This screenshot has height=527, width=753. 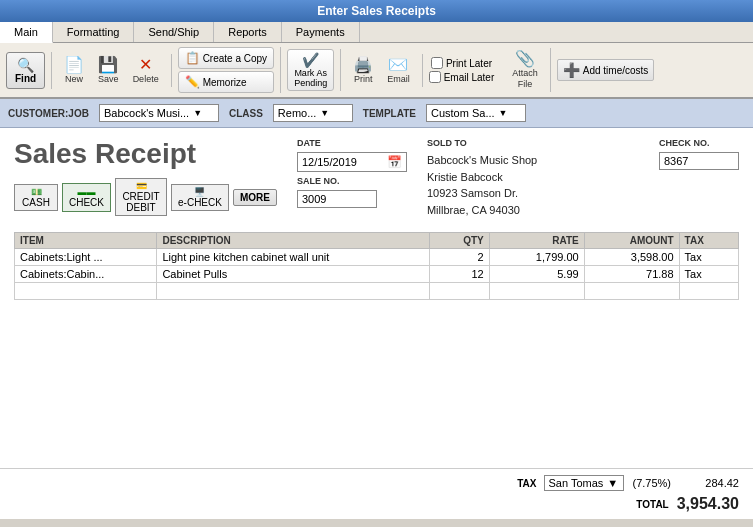 What do you see at coordinates (294, 258) in the screenshot?
I see `row1-description: Light pine kitchen cabinet wall unit` at bounding box center [294, 258].